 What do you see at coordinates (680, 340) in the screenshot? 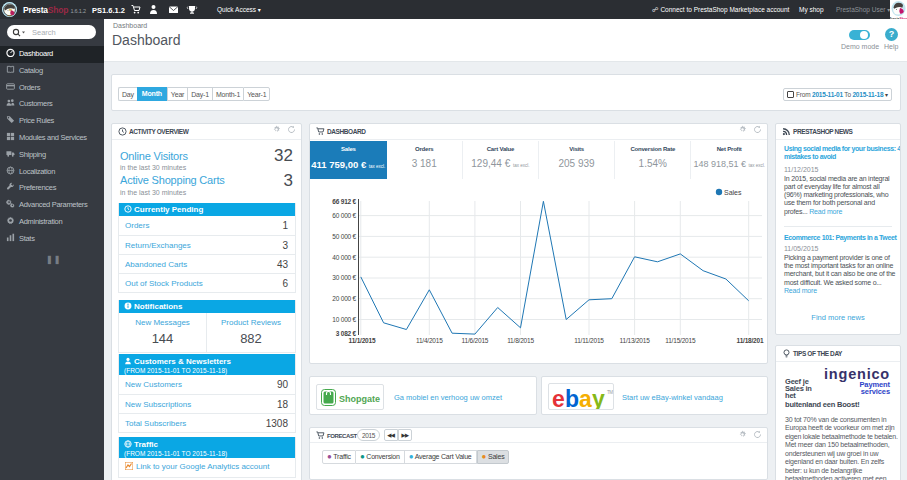
I see `svg-text: 11/15/2015` at bounding box center [680, 340].